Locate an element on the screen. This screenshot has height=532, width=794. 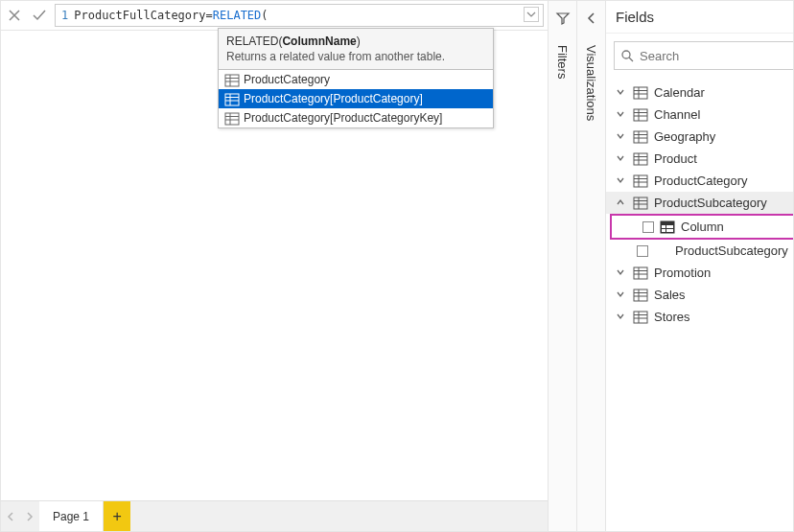
chevron-up-icon is located at coordinates (621, 203).